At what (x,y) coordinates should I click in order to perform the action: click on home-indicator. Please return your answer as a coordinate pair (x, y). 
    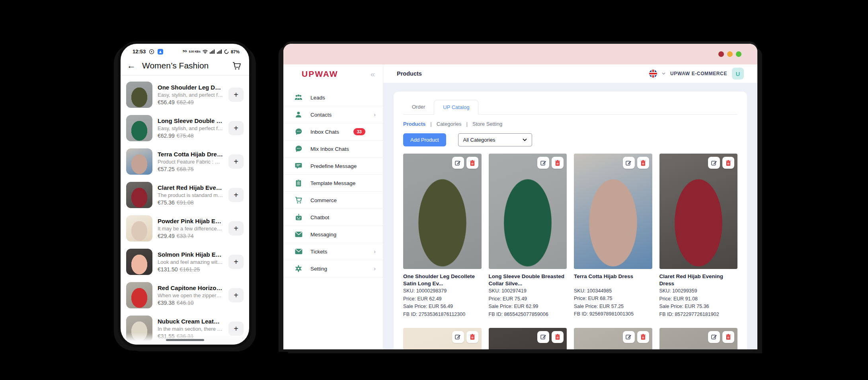
    Looking at the image, I should click on (185, 340).